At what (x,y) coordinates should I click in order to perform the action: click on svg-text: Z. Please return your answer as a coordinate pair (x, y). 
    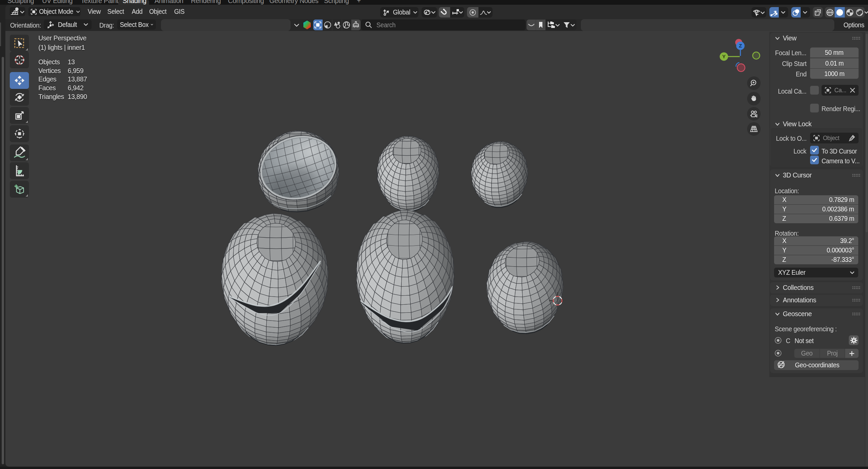
    Looking at the image, I should click on (740, 46).